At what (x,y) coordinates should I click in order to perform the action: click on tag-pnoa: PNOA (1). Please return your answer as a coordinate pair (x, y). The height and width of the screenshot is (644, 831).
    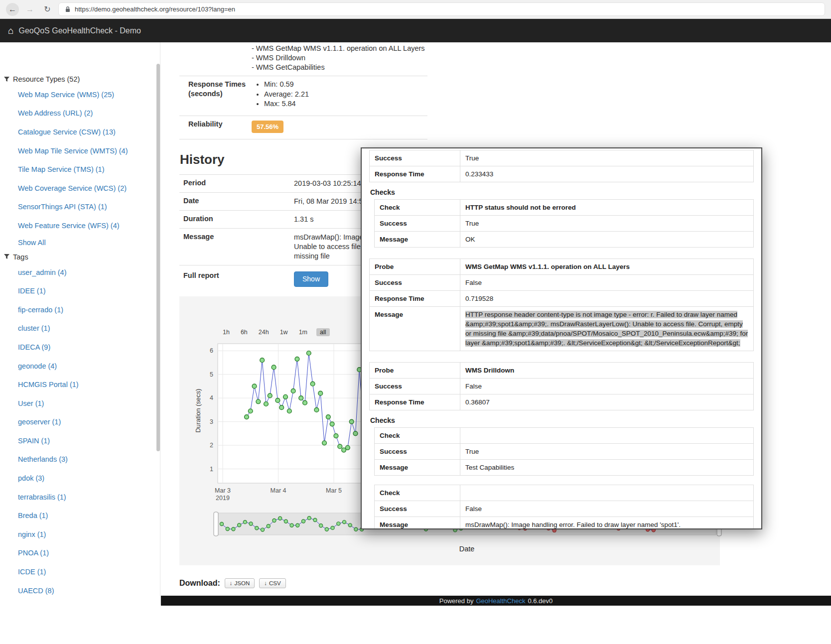
    Looking at the image, I should click on (80, 553).